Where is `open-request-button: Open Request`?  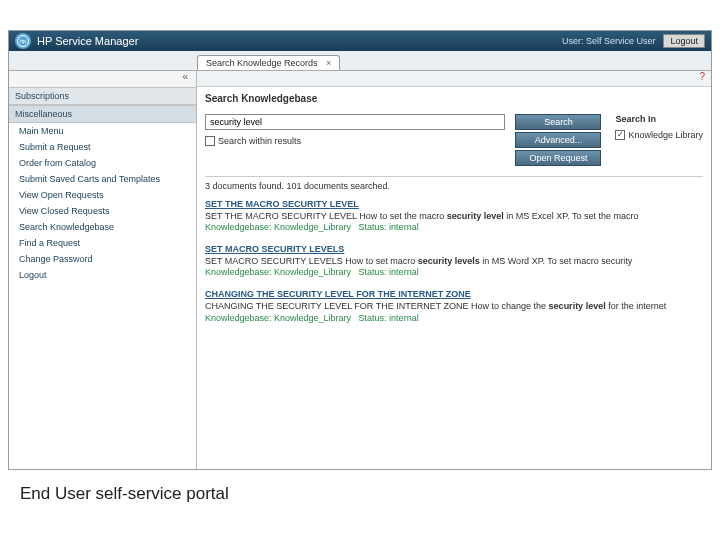
open-request-button: Open Request is located at coordinates (558, 158).